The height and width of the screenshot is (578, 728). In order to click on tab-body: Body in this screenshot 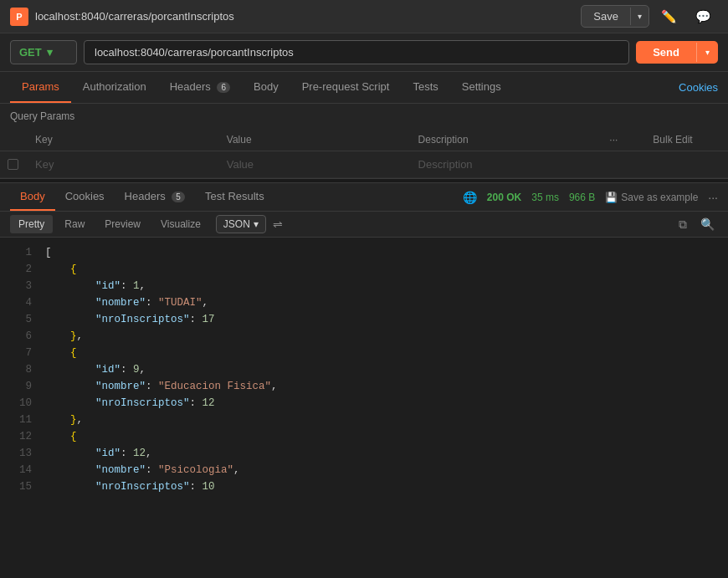, I will do `click(266, 87)`.